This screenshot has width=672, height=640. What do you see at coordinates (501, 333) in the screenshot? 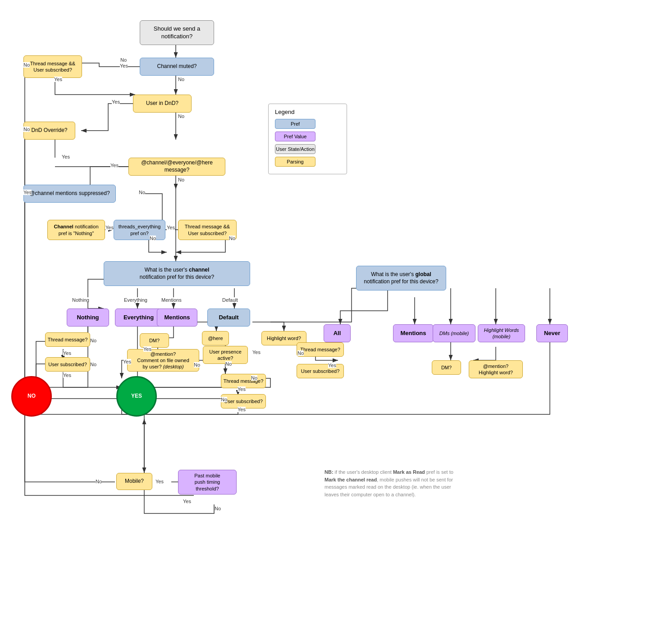
I see `highlight-words-mobile-node: Highlight Words (mobile)` at bounding box center [501, 333].